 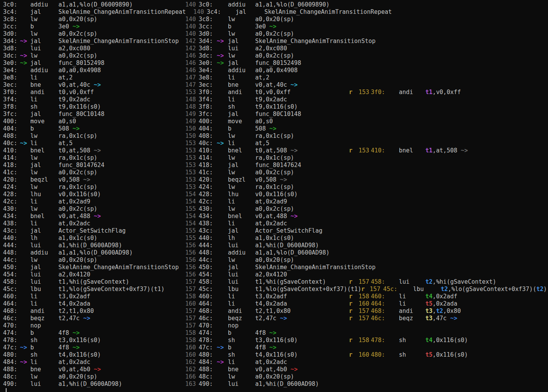 I want to click on mnemonic: li, so click(x=231, y=362).